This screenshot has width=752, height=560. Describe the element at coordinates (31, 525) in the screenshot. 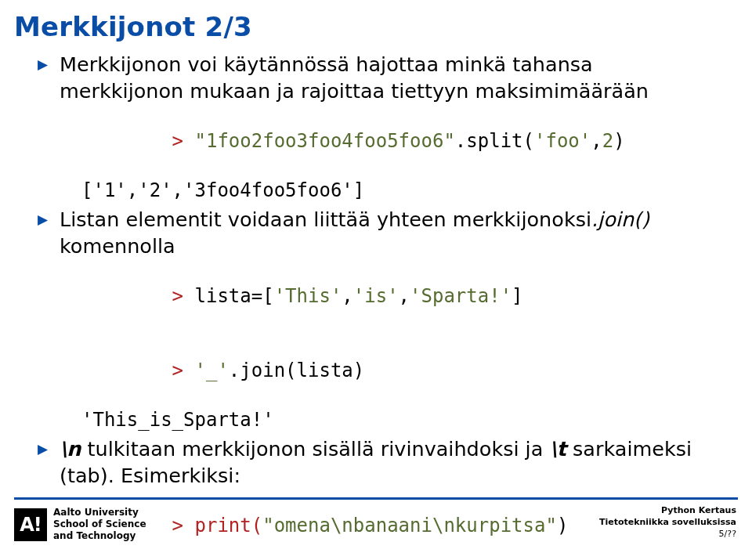

I see `logo-mark: A!` at that location.